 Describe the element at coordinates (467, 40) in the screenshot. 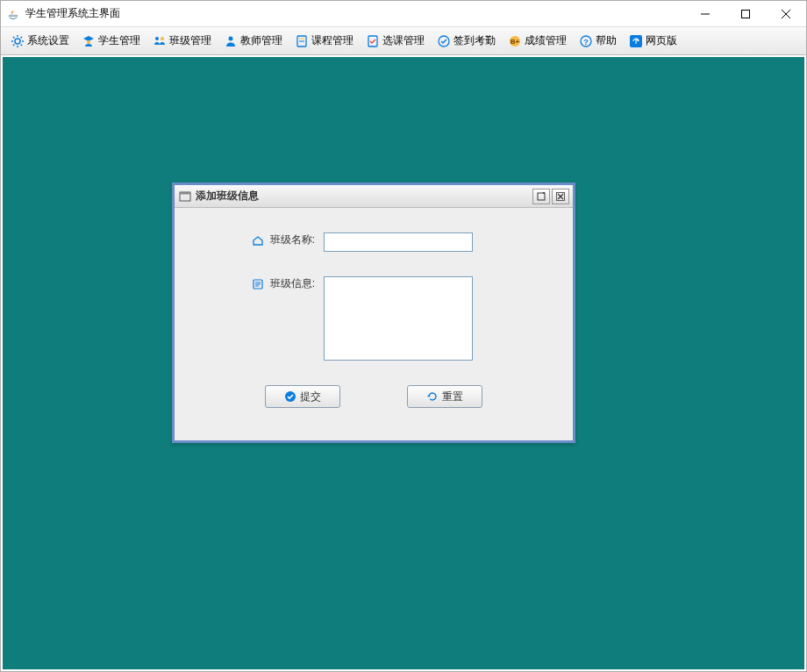

I see `menu-attendance: 签到考勤` at that location.